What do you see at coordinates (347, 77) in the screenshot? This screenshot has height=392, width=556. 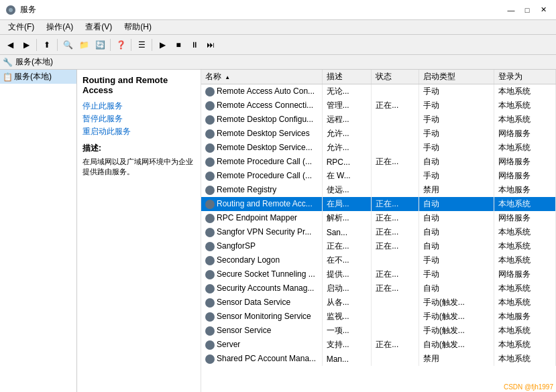 I see `col-header-desc: 描述` at bounding box center [347, 77].